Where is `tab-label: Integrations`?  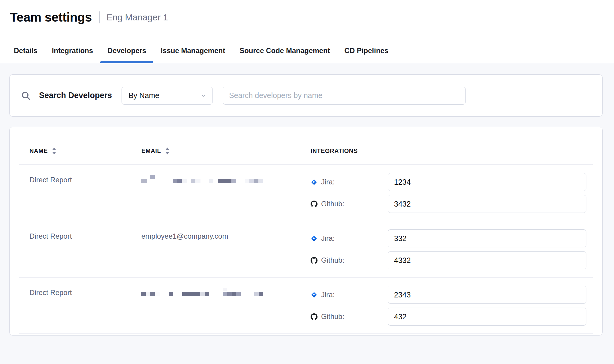 tab-label: Integrations is located at coordinates (73, 50).